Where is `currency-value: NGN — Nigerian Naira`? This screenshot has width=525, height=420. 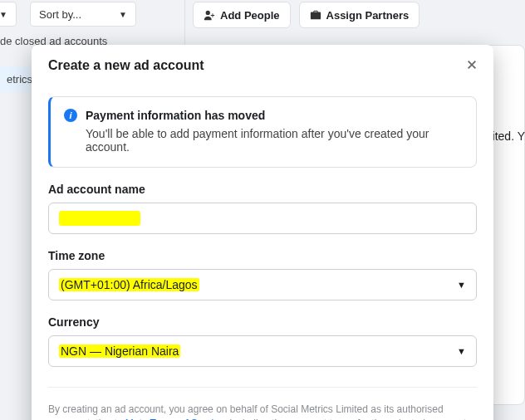
currency-value: NGN — Nigerian Naira is located at coordinates (120, 351).